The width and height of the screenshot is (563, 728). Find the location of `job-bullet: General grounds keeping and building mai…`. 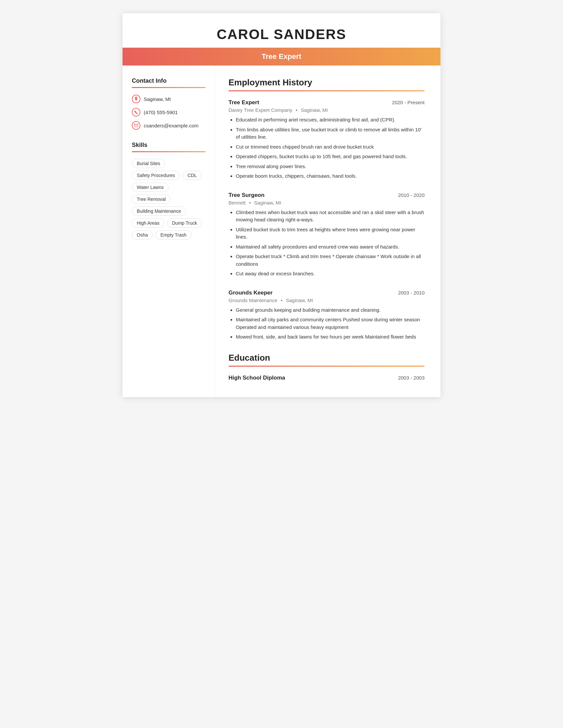

job-bullet: General grounds keeping and building mai… is located at coordinates (330, 310).